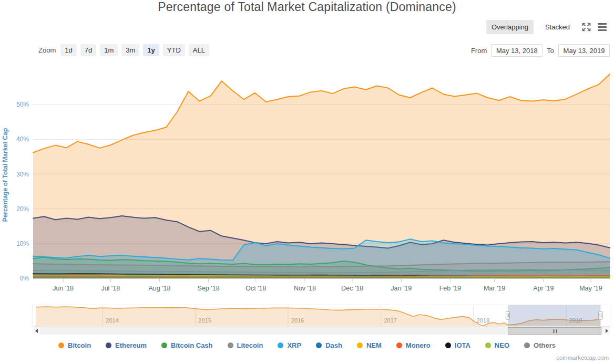  Describe the element at coordinates (602, 27) in the screenshot. I see `chart-menu-icon` at that location.